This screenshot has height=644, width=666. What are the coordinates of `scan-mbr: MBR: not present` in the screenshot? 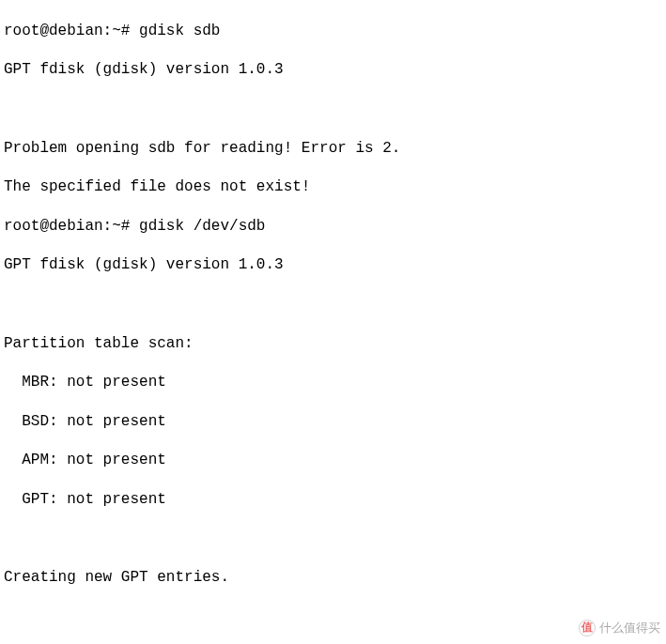 It's located at (333, 383).